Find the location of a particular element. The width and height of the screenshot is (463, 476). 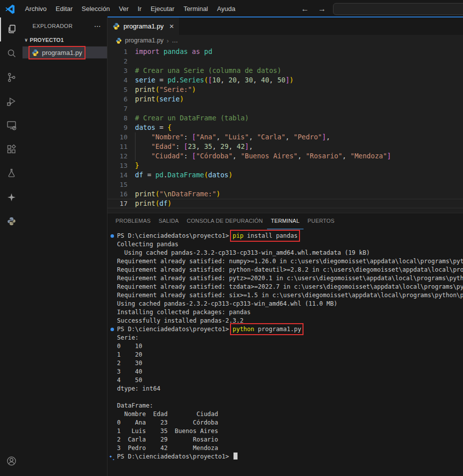

nav-forward-button: → is located at coordinates (322, 9).